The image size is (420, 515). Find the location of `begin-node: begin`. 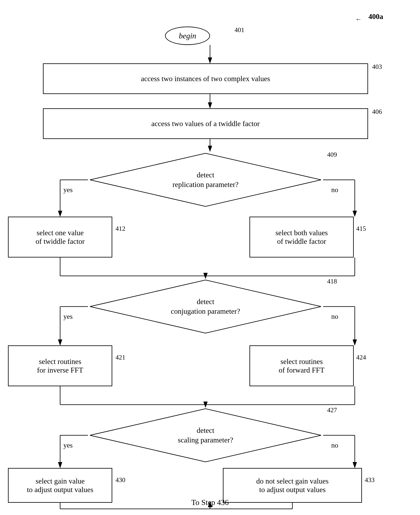

begin-node: begin is located at coordinates (188, 36).